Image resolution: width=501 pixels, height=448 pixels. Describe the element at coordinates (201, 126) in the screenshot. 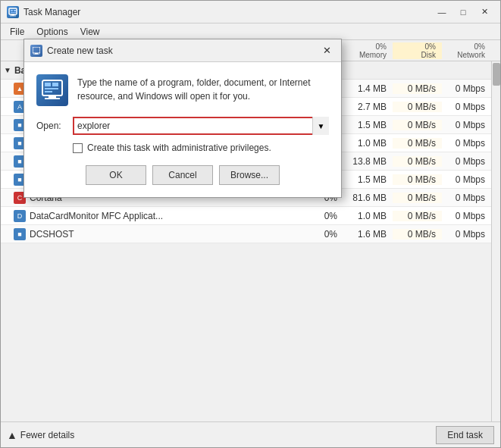

I see `dialog-program-input` at that location.